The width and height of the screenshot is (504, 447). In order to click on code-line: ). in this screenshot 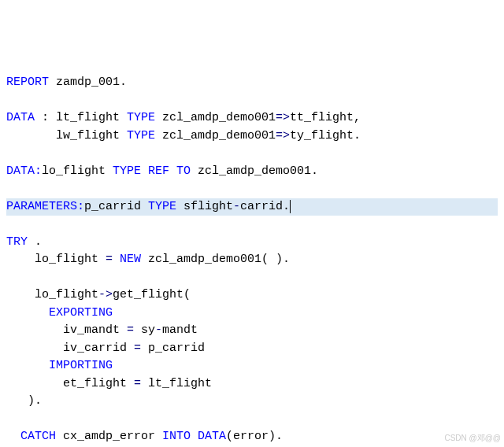, I will do `click(252, 401)`.